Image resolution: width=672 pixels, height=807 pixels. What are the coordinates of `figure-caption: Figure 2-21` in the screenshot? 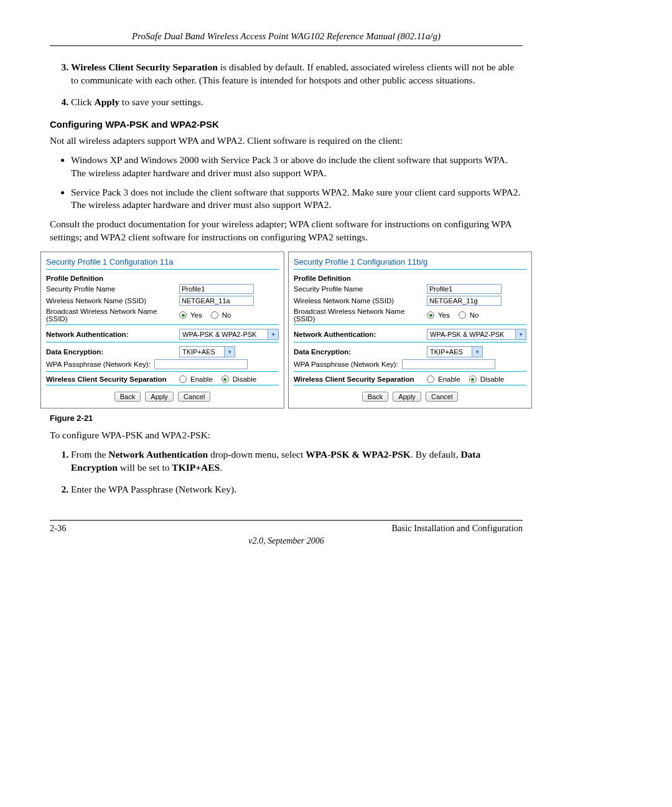 It's located at (286, 418).